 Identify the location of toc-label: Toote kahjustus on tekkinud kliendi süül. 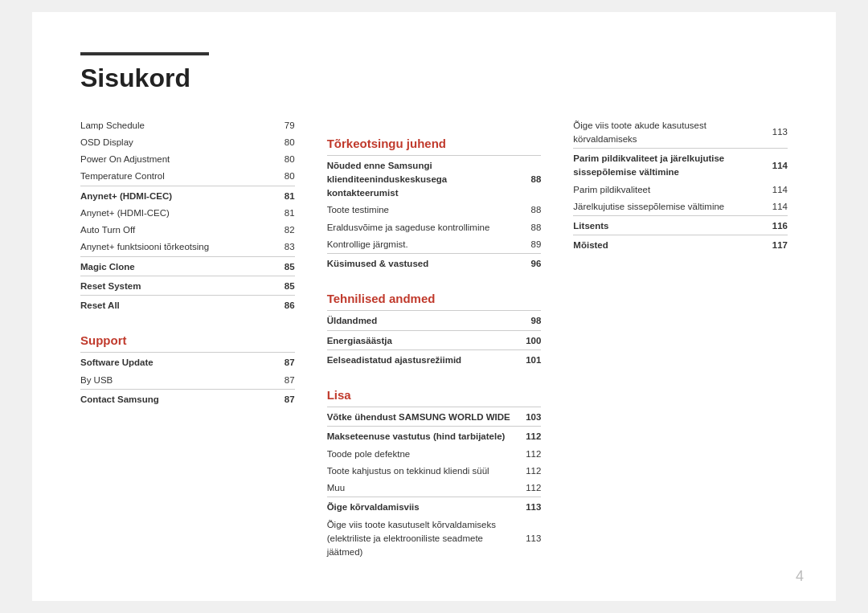
(423, 471).